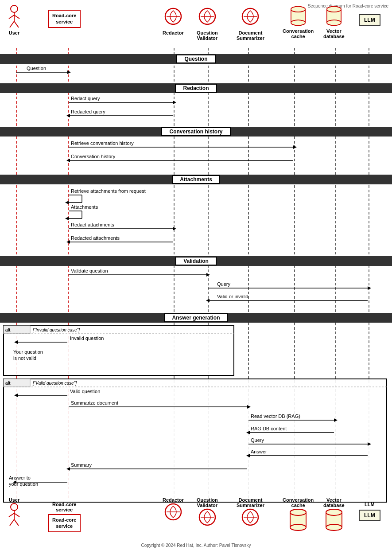  What do you see at coordinates (173, 500) in the screenshot?
I see `actor-redactor-bottom-label: Redactor` at bounding box center [173, 500].